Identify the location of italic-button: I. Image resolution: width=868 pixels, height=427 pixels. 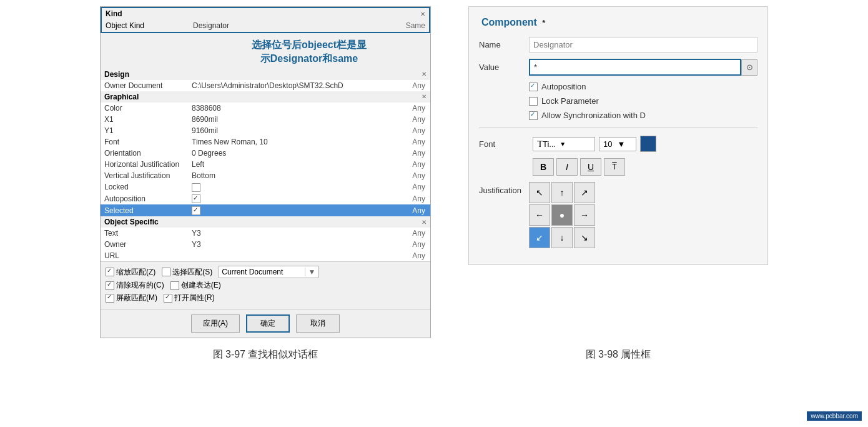
(567, 167).